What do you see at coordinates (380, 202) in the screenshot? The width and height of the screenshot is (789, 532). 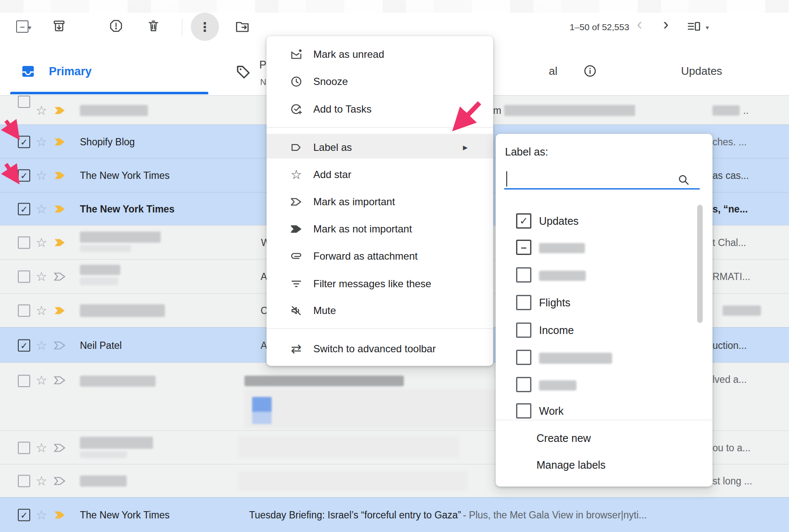 I see `menu-item-mark-as-important: Mark as important` at bounding box center [380, 202].